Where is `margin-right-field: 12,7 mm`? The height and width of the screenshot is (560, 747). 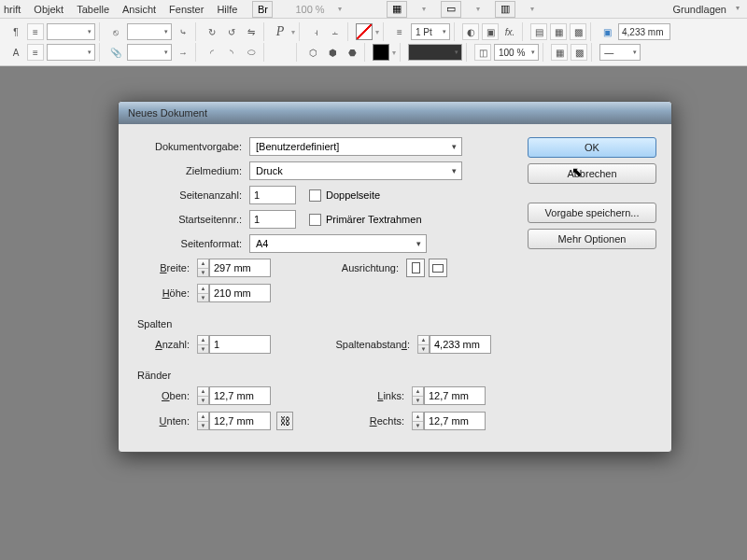
margin-right-field: 12,7 mm is located at coordinates (455, 421).